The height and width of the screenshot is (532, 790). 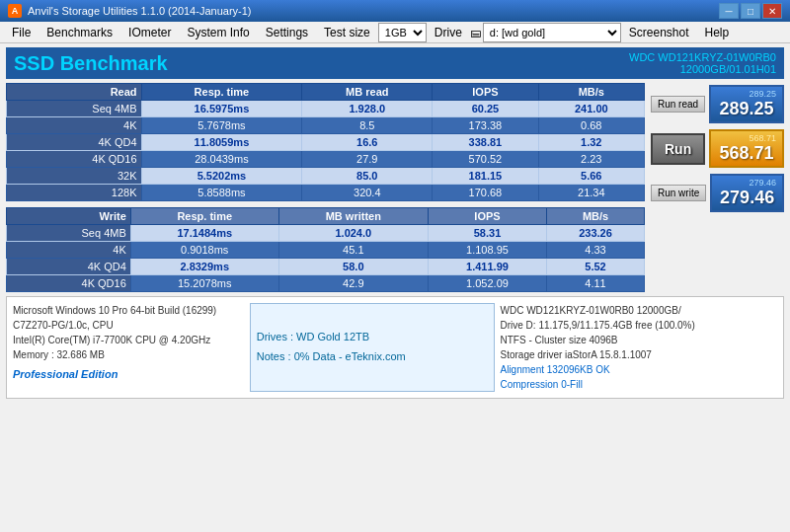 What do you see at coordinates (395, 33) in the screenshot?
I see `menu-bar: File Benchmarks IOmeter System Info Sett…` at bounding box center [395, 33].